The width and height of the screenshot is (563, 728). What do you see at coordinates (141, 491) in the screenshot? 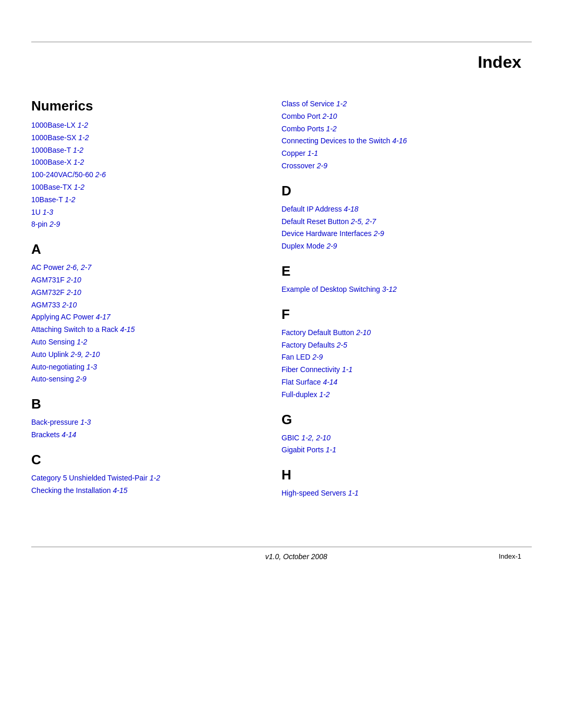
I see `list-item: Checking the Installation 4-15` at bounding box center [141, 491].